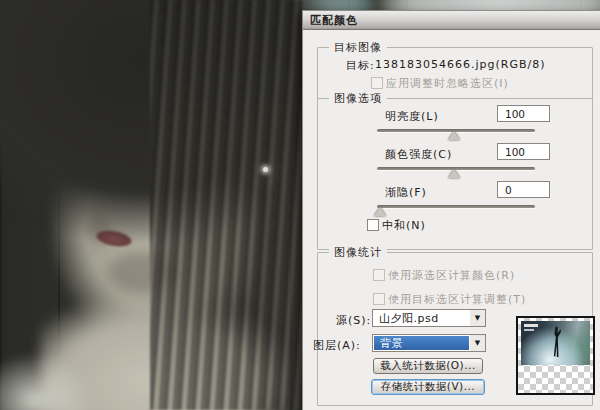  I want to click on color-intensity-input, so click(524, 152).